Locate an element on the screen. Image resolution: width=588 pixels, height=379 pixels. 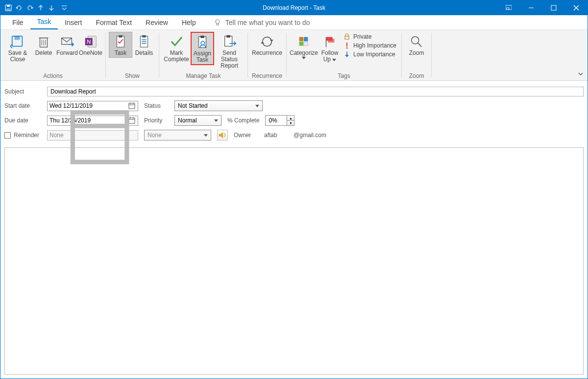
tab-task: Task is located at coordinates (44, 22).